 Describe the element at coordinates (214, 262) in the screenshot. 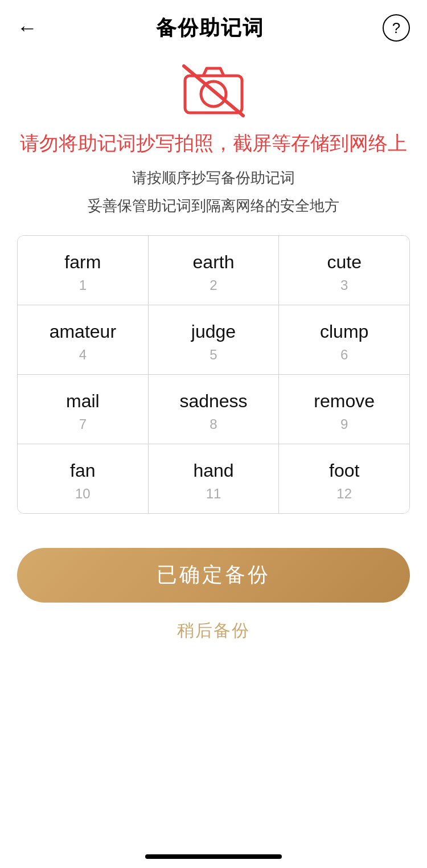

I see `word-2: earth` at that location.